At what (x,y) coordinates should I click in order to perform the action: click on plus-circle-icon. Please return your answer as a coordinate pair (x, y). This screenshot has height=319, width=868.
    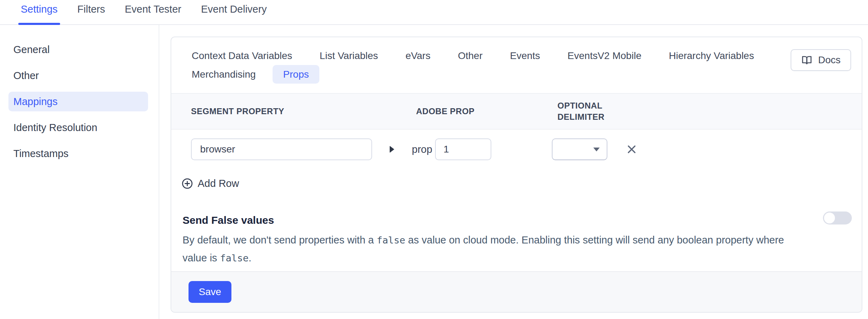
    Looking at the image, I should click on (187, 183).